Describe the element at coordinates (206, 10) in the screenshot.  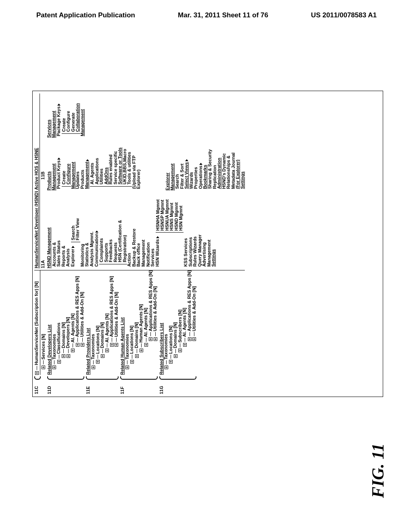
I see `page-header: Patent Application Publication Mar. 31, …` at that location.